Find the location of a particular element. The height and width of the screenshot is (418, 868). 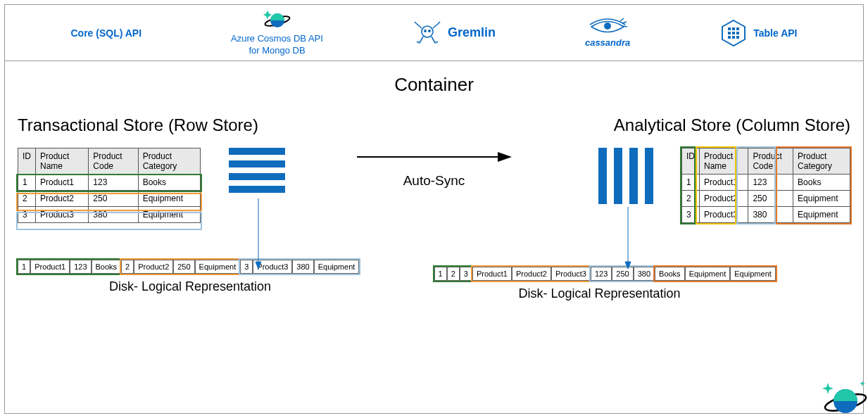

api-cassandra-label: cassandra is located at coordinates (608, 42).